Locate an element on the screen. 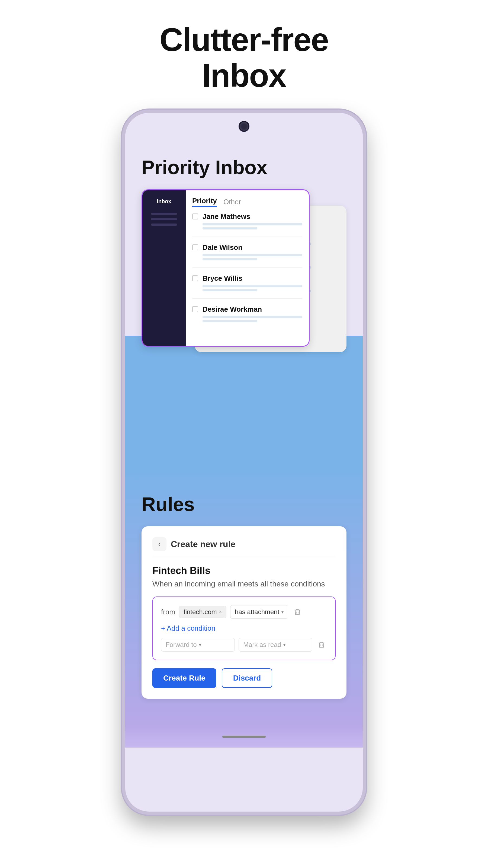  rule-name: Fintech Bills is located at coordinates (244, 571).